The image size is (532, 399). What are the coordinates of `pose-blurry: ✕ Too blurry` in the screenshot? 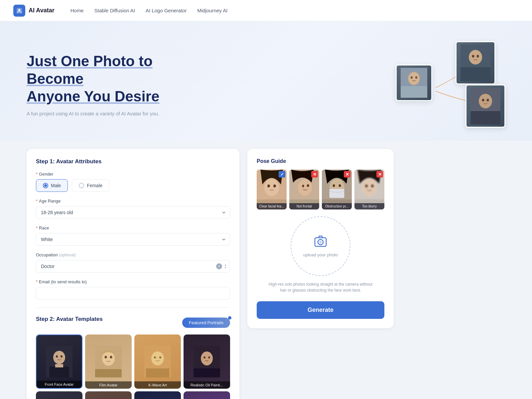 It's located at (369, 190).